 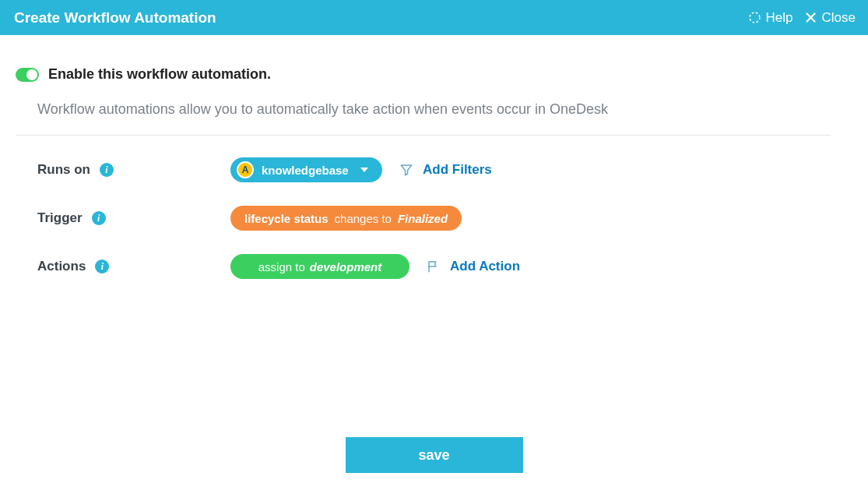 I want to click on trigger-field: lifecycle status, so click(x=286, y=218).